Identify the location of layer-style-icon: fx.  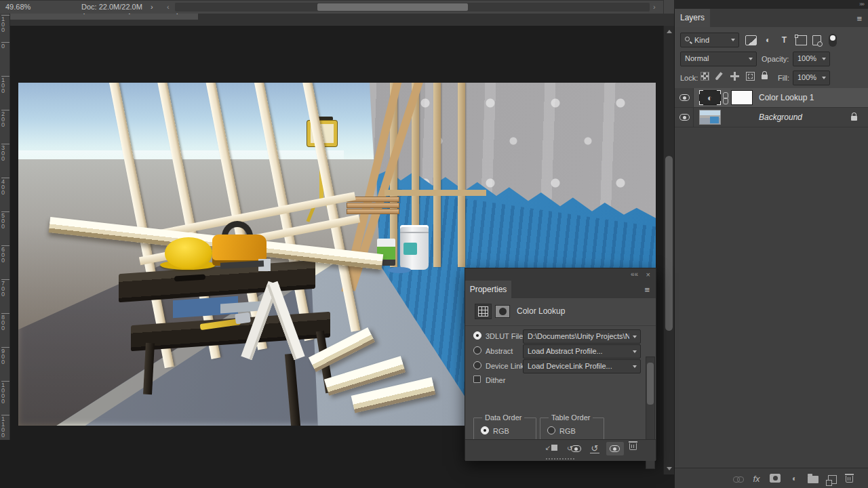
(757, 479).